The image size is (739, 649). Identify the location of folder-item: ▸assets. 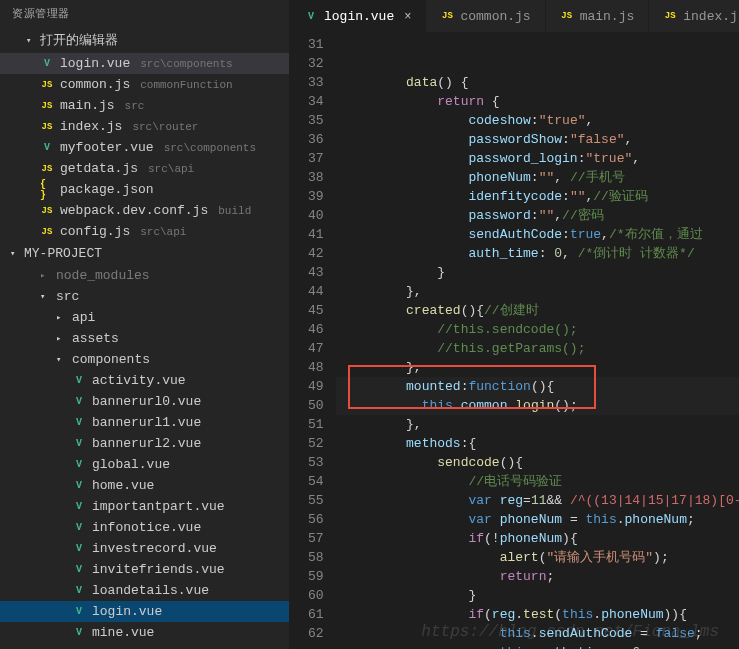
(144, 338).